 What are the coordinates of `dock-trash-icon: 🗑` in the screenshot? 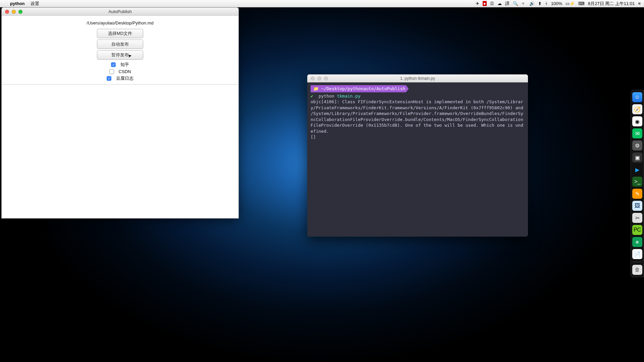 It's located at (637, 270).